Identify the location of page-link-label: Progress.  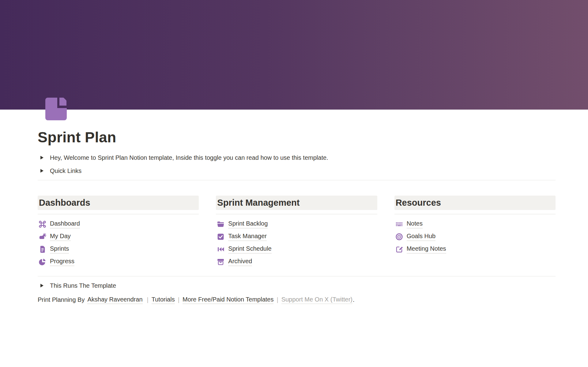
(62, 262).